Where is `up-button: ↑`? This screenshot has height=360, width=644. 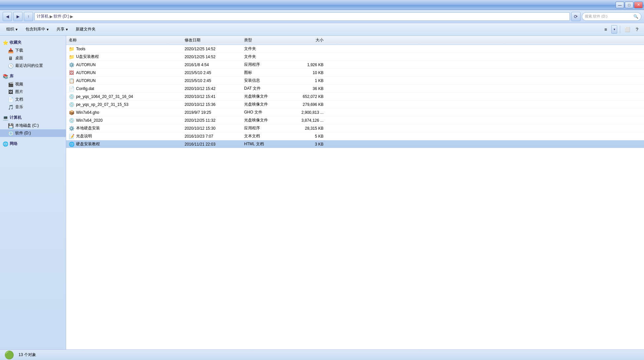
up-button: ↑ is located at coordinates (28, 17).